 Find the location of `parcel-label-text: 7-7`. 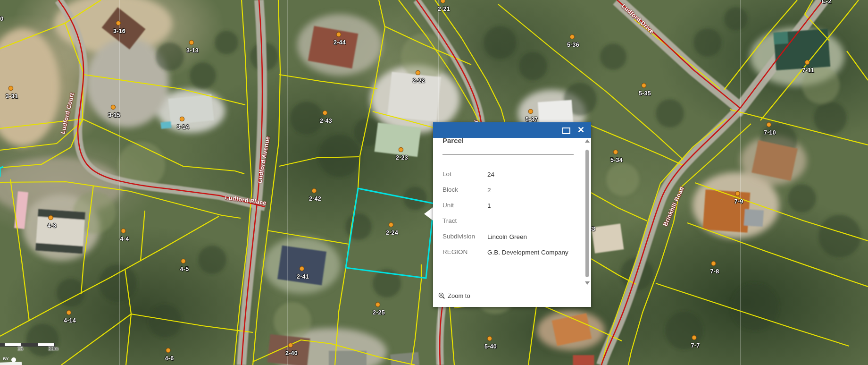

parcel-label-text: 7-7 is located at coordinates (695, 346).